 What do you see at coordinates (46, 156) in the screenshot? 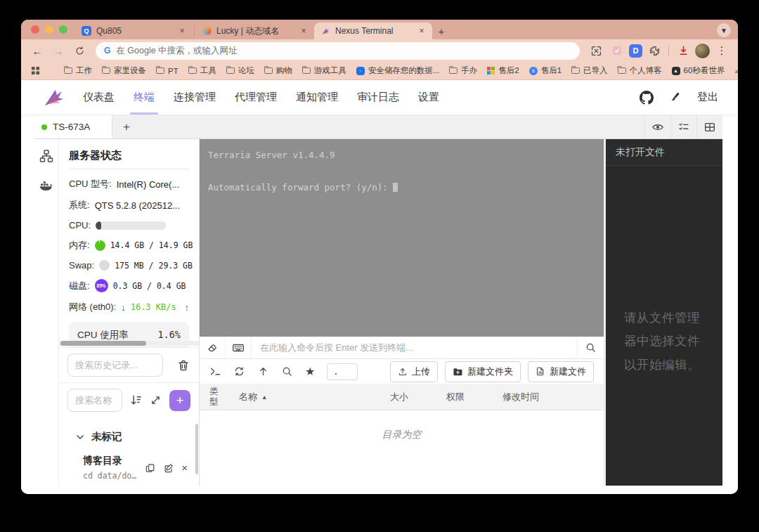
I see `sitemap-icon` at bounding box center [46, 156].